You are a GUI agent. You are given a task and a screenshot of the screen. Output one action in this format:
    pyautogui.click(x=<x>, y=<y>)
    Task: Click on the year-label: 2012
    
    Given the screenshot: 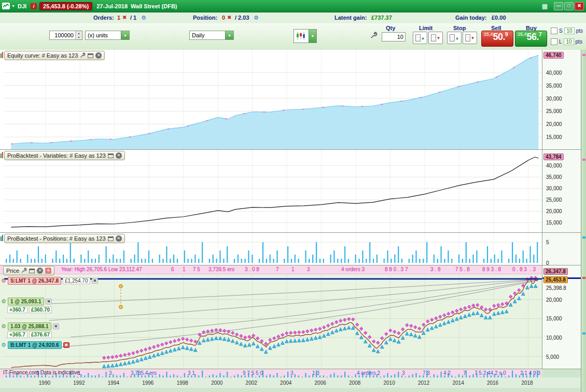 What is the action you would take?
    pyautogui.click(x=424, y=383)
    